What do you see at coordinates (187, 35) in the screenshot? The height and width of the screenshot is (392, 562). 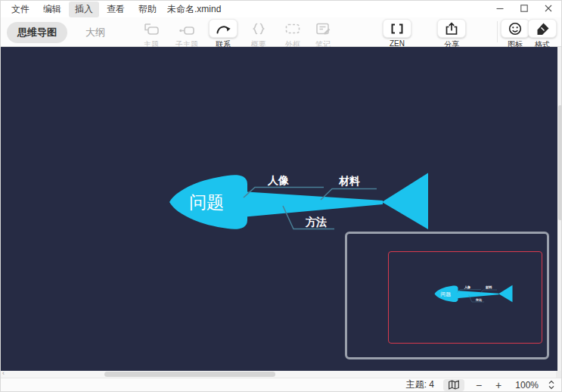 I see `tool-subtopic: 子主题` at bounding box center [187, 35].